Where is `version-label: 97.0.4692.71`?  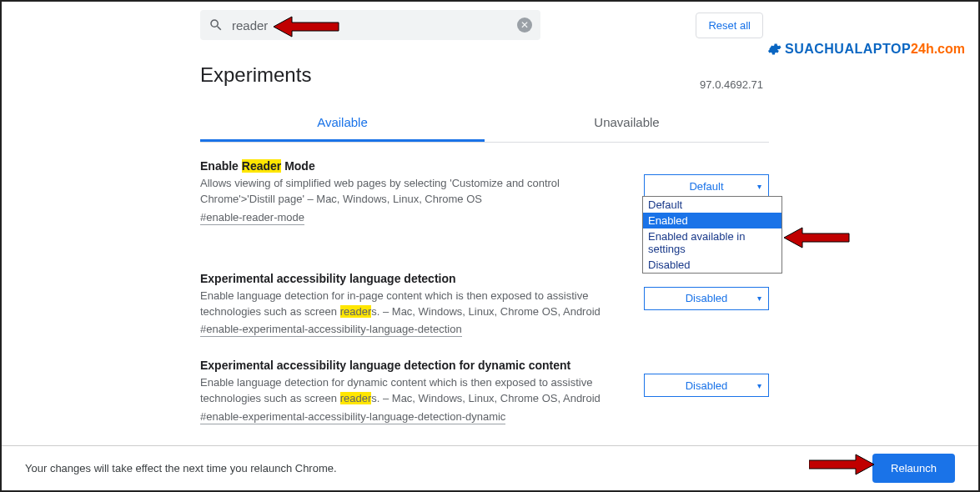 version-label: 97.0.4692.71 is located at coordinates (731, 85).